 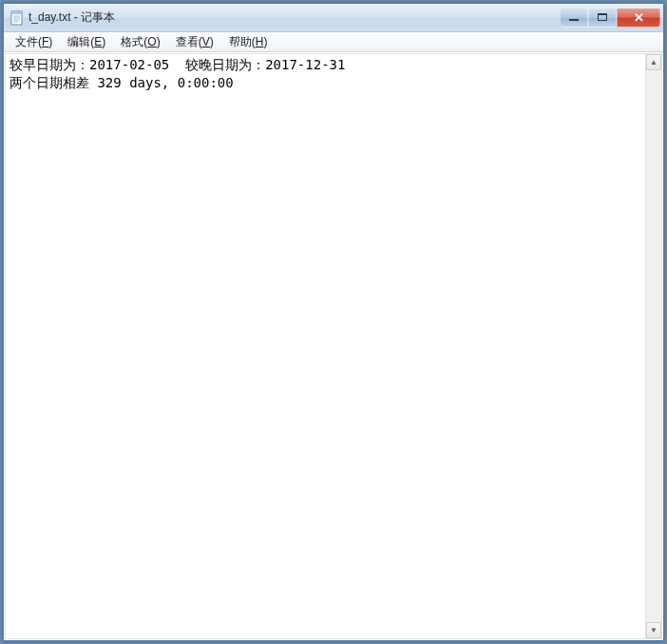 What do you see at coordinates (654, 631) in the screenshot?
I see `scroll-down-button: ▼` at bounding box center [654, 631].